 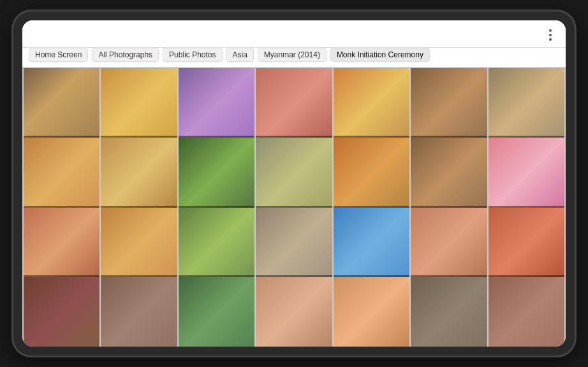 What do you see at coordinates (217, 106) in the screenshot?
I see `photo-cell-2: Bagan` at bounding box center [217, 106].